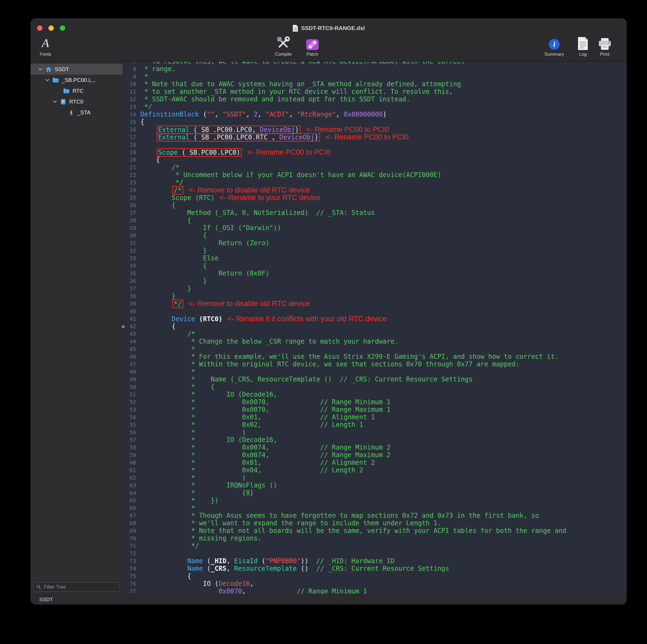  What do you see at coordinates (39, 587) in the screenshot?
I see `search-icon` at bounding box center [39, 587].